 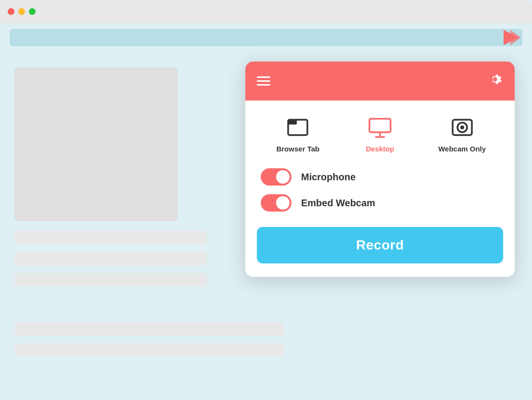 What do you see at coordinates (380, 81) in the screenshot?
I see `popup-header` at bounding box center [380, 81].